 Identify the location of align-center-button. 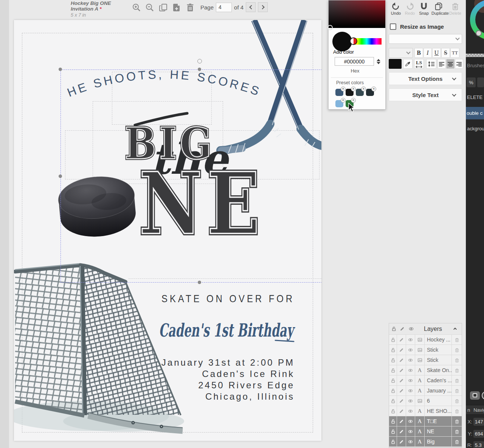
(450, 64).